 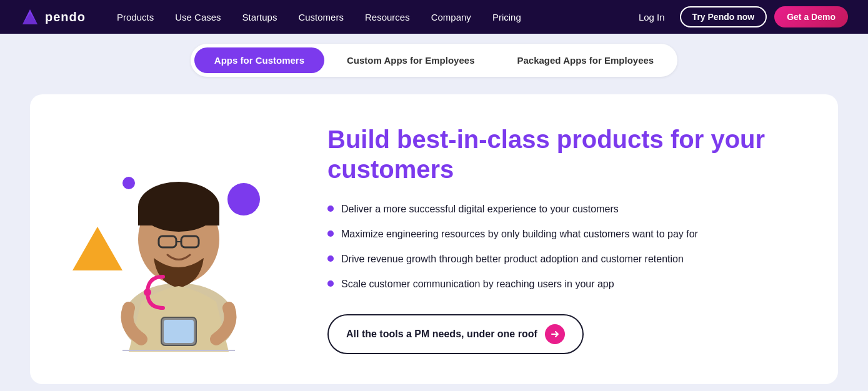 What do you see at coordinates (197, 17) in the screenshot?
I see `nav-use-cases: Use Cases` at bounding box center [197, 17].